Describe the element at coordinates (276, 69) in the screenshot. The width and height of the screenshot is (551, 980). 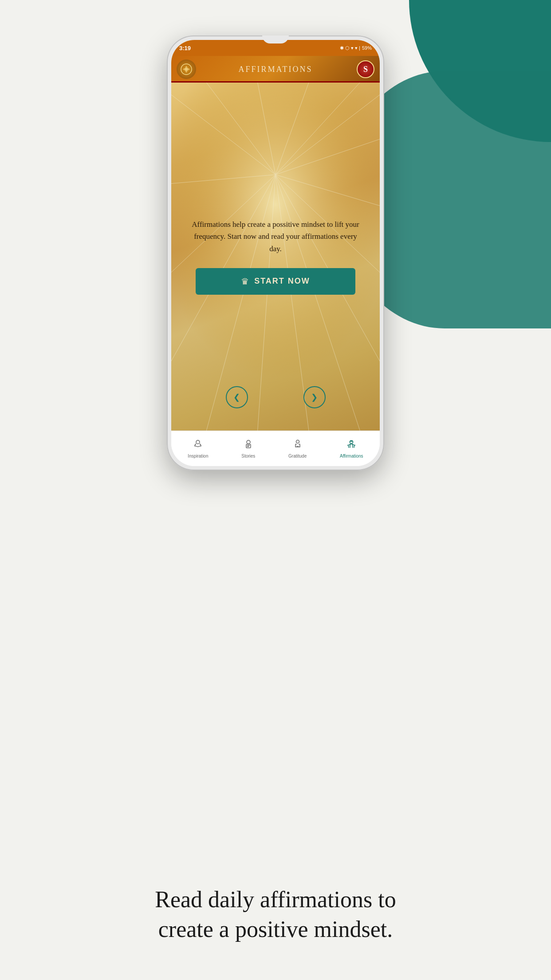
I see `app-header: AFFIRMATIONS S` at that location.